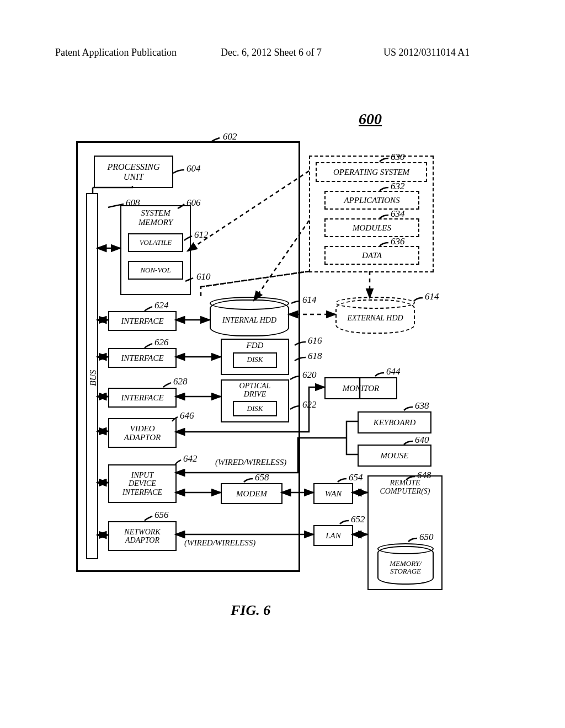 Image resolution: width=565 pixels, height=728 pixels. Describe the element at coordinates (250, 611) in the screenshot. I see `figure-caption: FIG. 6` at that location.